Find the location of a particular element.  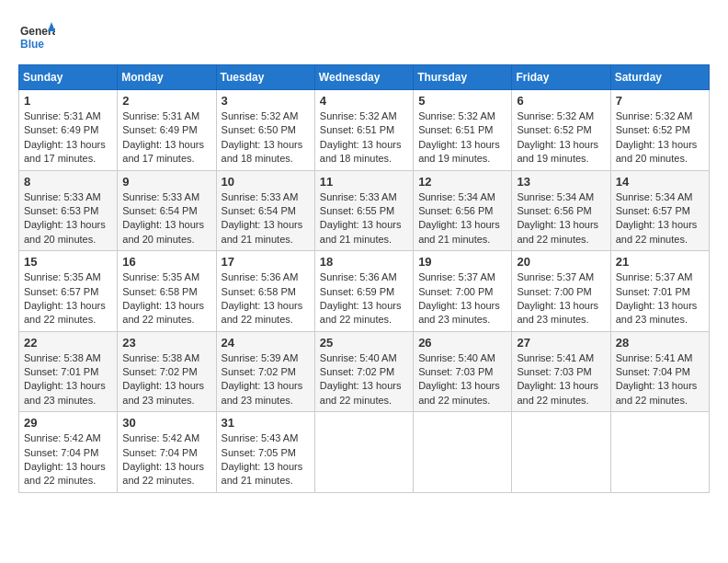

calendar-cell: 18Sunrise: 5:36 AMSunset: 6:59 PMDayligh… is located at coordinates (364, 292).